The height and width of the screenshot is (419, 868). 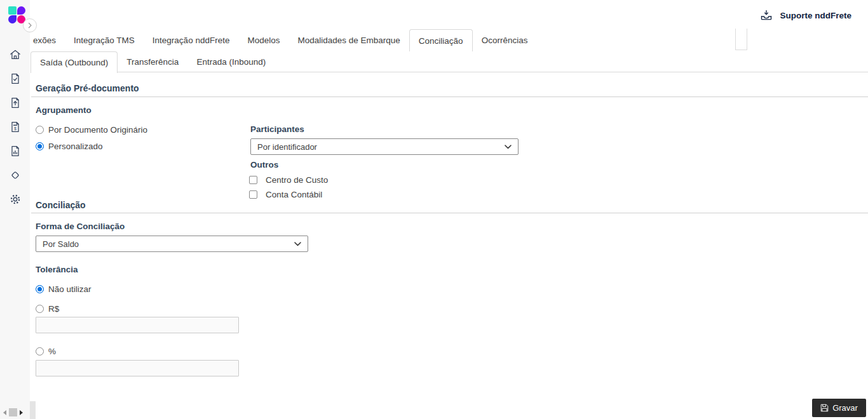 I want to click on sidebar-nav: $, so click(x=15, y=127).